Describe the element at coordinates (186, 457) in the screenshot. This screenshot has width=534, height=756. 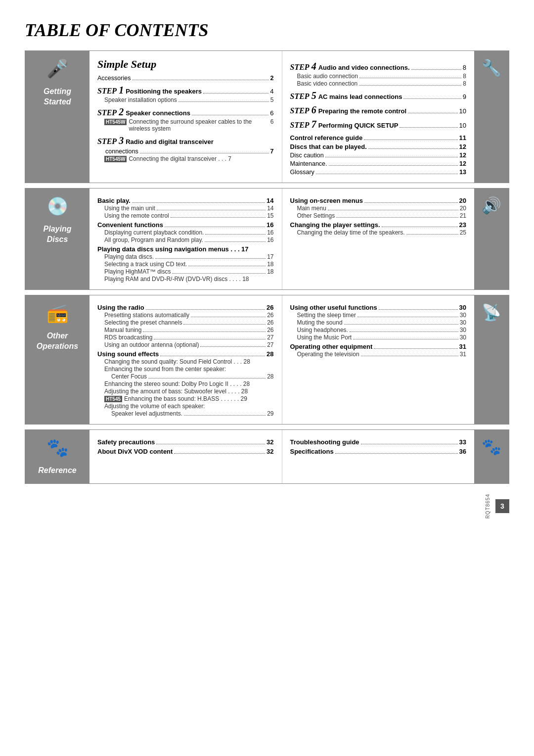
I see `reference-left: Safety precautions 32 About DivX VOD con…` at that location.